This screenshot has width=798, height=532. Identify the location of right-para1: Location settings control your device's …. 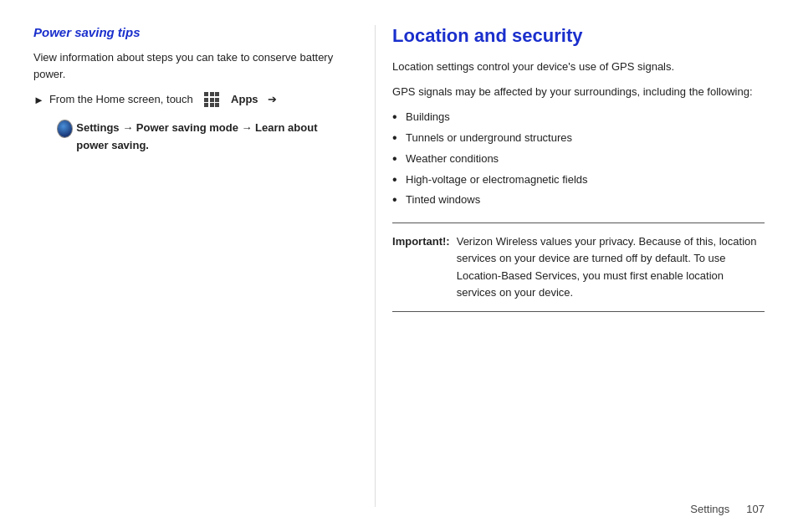
(579, 67).